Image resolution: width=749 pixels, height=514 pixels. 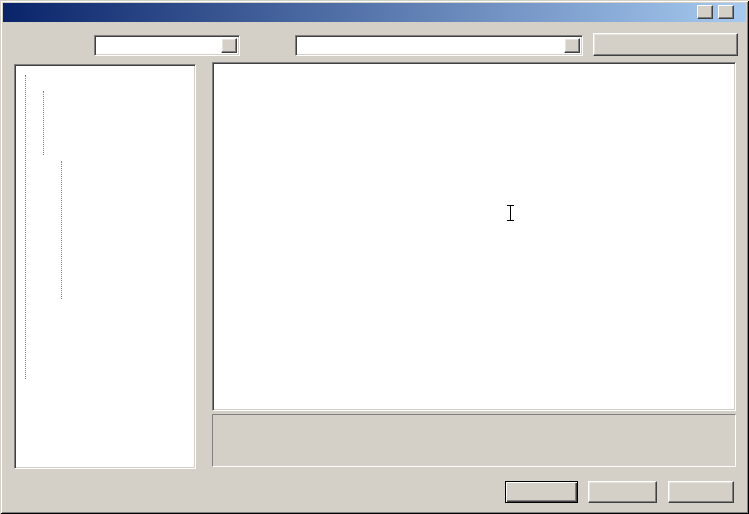 What do you see at coordinates (439, 46) in the screenshot?
I see `platform-select` at bounding box center [439, 46].